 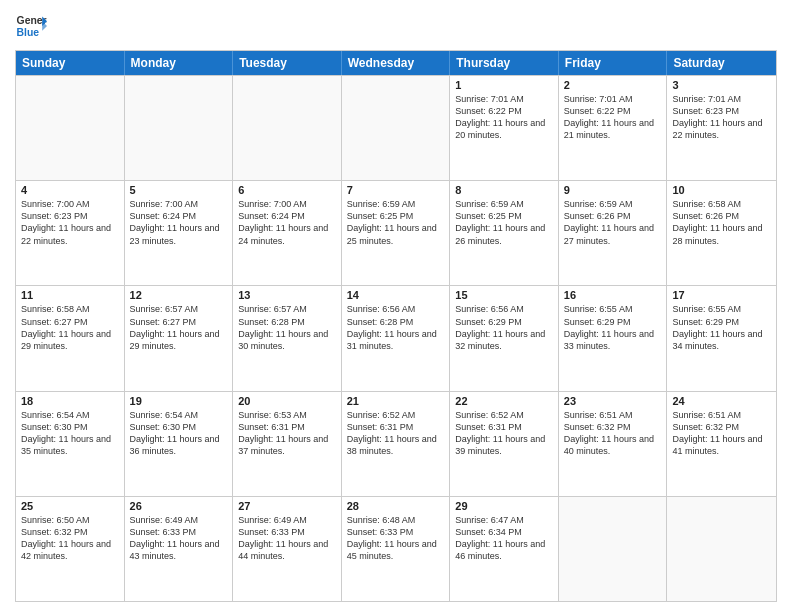 What do you see at coordinates (287, 295) in the screenshot?
I see `day-number: 13` at bounding box center [287, 295].